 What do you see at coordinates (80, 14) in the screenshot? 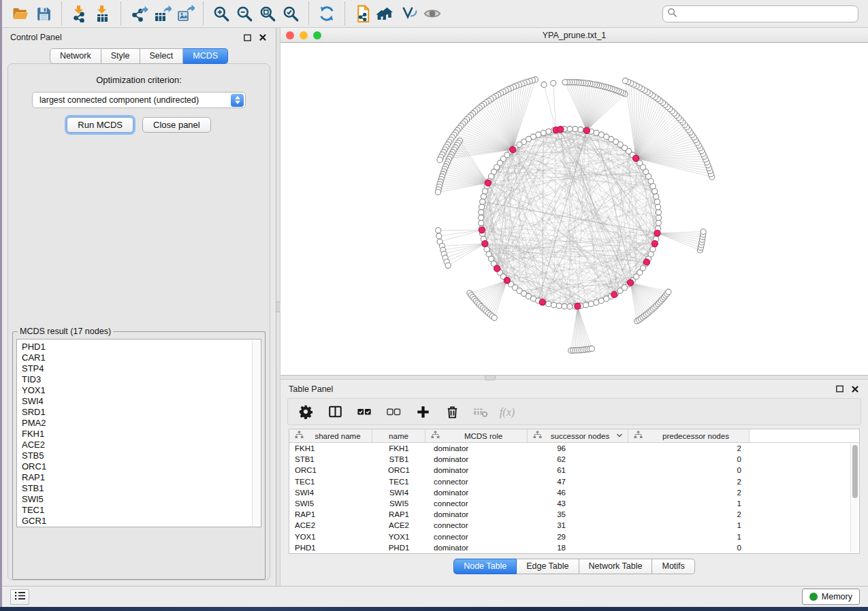
I see `import-network-button` at bounding box center [80, 14].